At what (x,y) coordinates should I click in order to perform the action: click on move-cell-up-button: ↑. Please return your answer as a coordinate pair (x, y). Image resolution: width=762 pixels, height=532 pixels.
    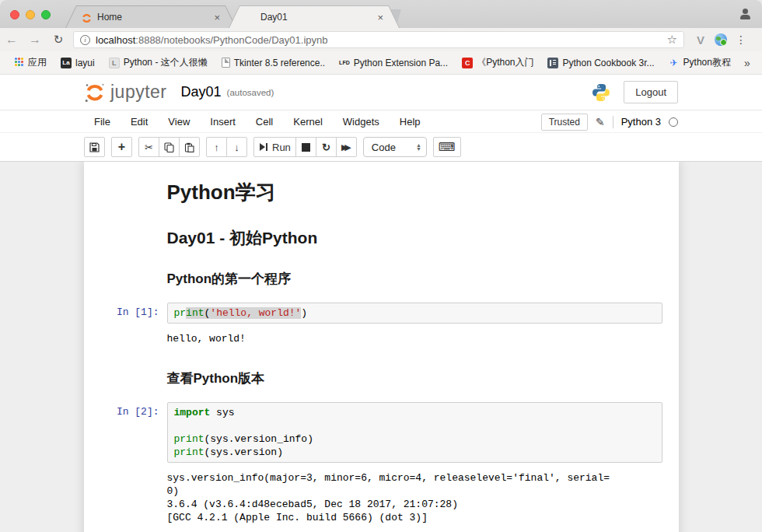
    Looking at the image, I should click on (216, 147).